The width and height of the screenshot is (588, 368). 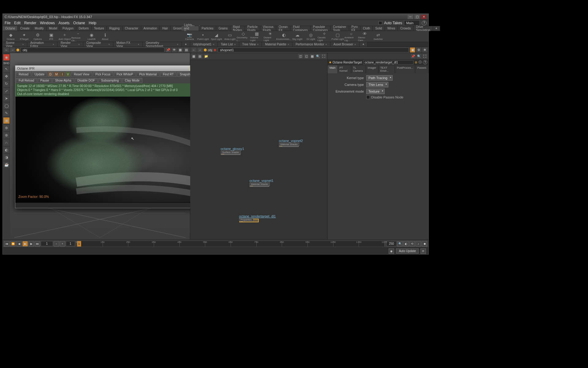 I want to click on shelf-tab-+: +, so click(x=437, y=28).